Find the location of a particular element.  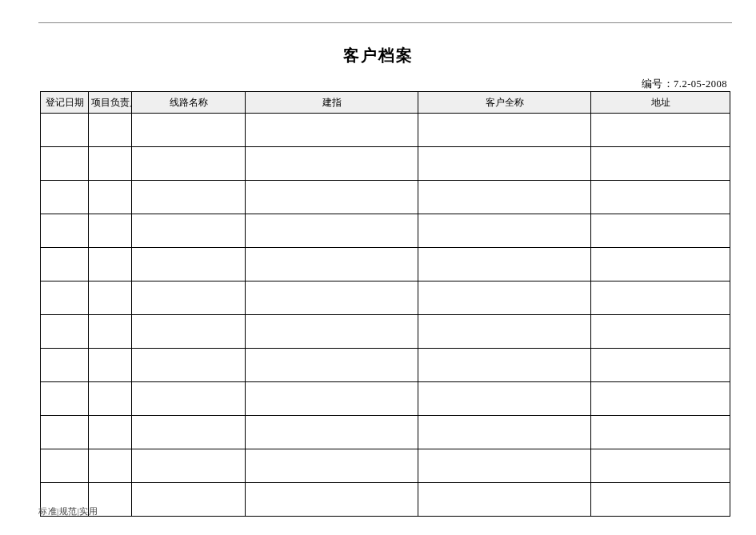

page-title: 客户档案 is located at coordinates (378, 56).